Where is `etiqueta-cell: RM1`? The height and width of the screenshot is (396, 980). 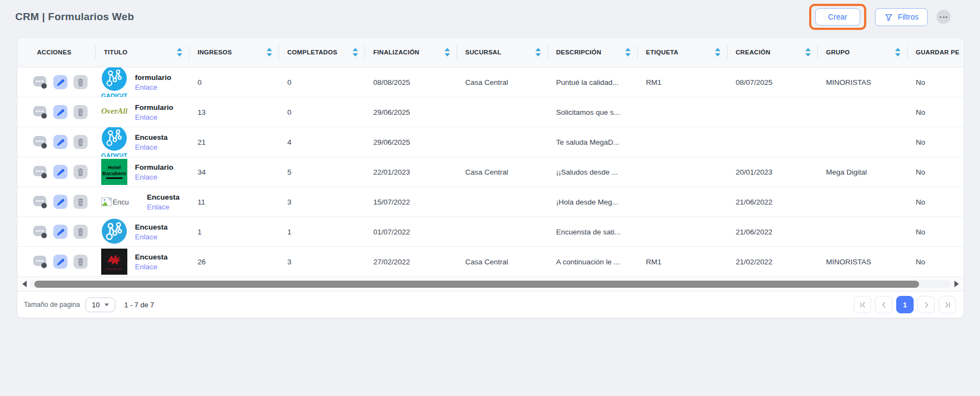
etiqueta-cell: RM1 is located at coordinates (682, 262).